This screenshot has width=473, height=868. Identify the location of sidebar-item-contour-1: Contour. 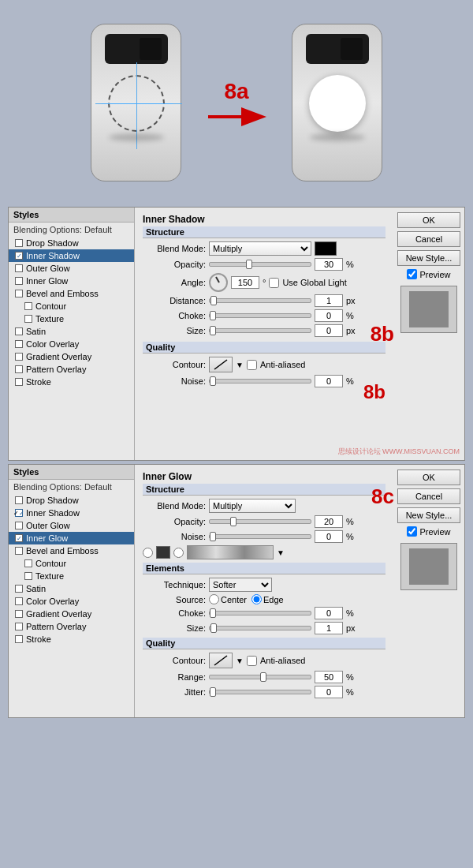
(71, 306).